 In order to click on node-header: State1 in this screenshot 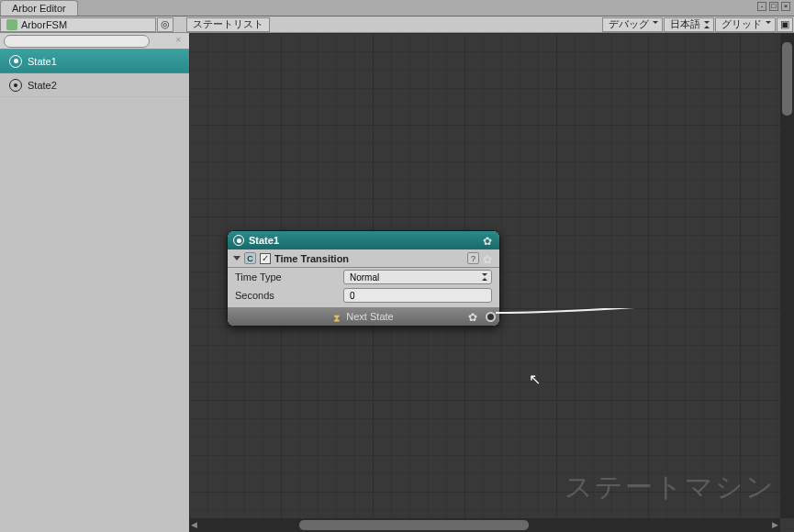, I will do `click(363, 240)`.